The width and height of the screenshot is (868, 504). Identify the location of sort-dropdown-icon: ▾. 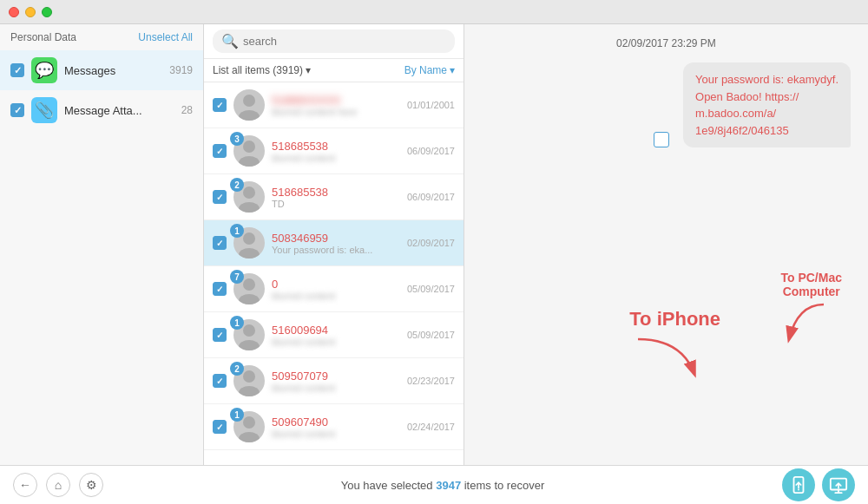
(452, 70).